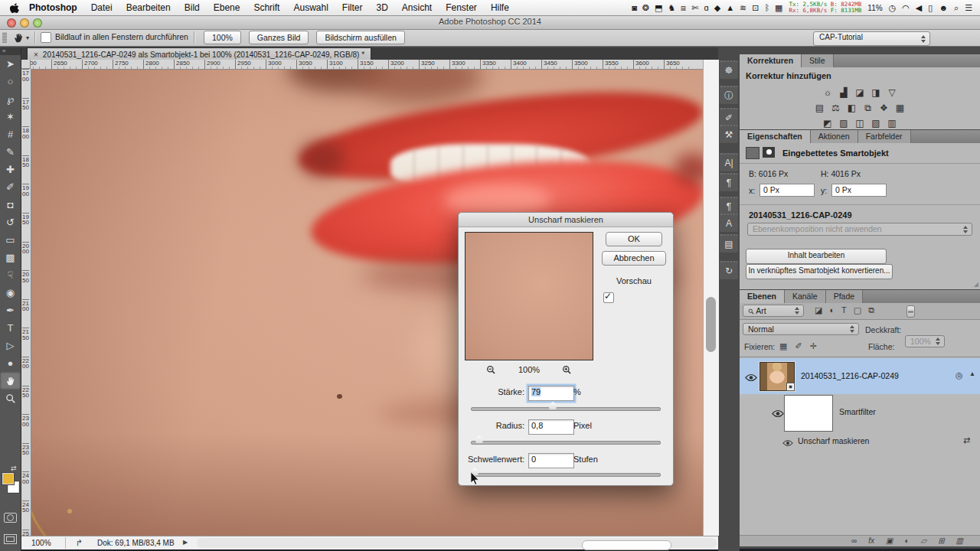 The image size is (980, 551). Describe the element at coordinates (710, 298) in the screenshot. I see `vertical-scrollbar` at that location.